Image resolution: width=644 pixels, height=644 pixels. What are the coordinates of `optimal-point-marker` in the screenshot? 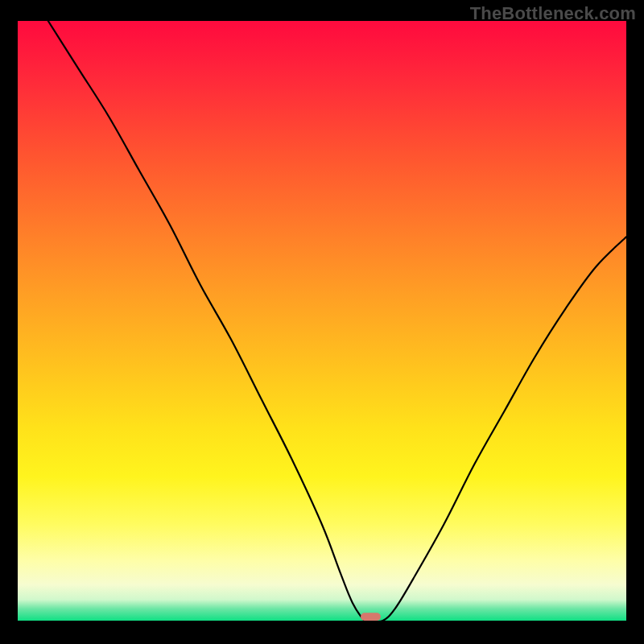 It's located at (370, 617).